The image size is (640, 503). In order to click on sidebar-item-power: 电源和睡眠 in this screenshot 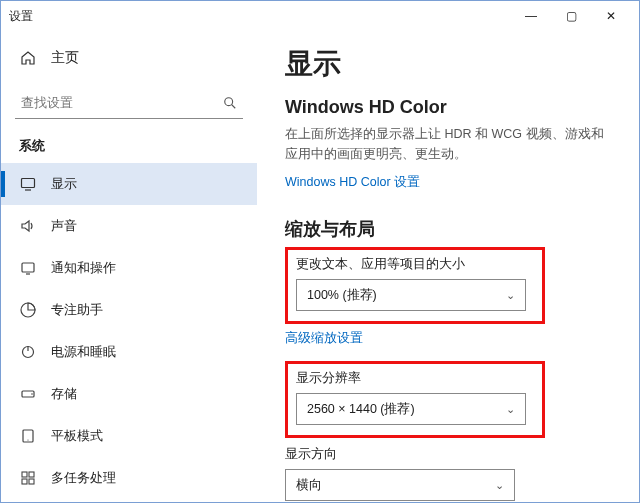, I will do `click(129, 352)`.